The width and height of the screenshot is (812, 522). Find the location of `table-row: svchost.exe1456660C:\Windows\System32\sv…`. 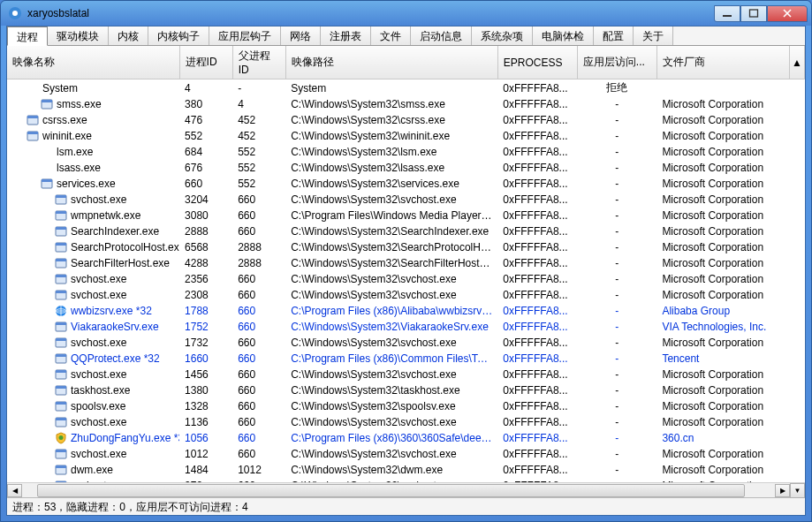

table-row: svchost.exe1456660C:\Windows\System32\sv… is located at coordinates (406, 374).